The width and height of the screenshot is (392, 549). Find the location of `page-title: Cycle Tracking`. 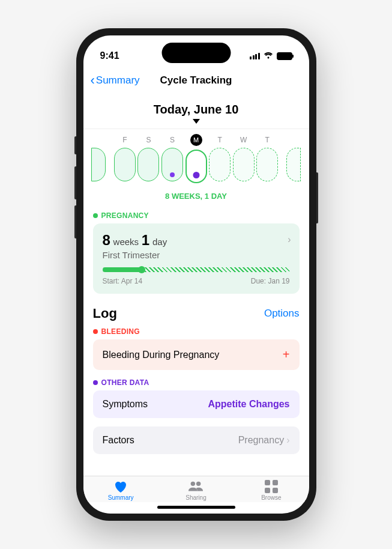

page-title: Cycle Tracking is located at coordinates (196, 80).